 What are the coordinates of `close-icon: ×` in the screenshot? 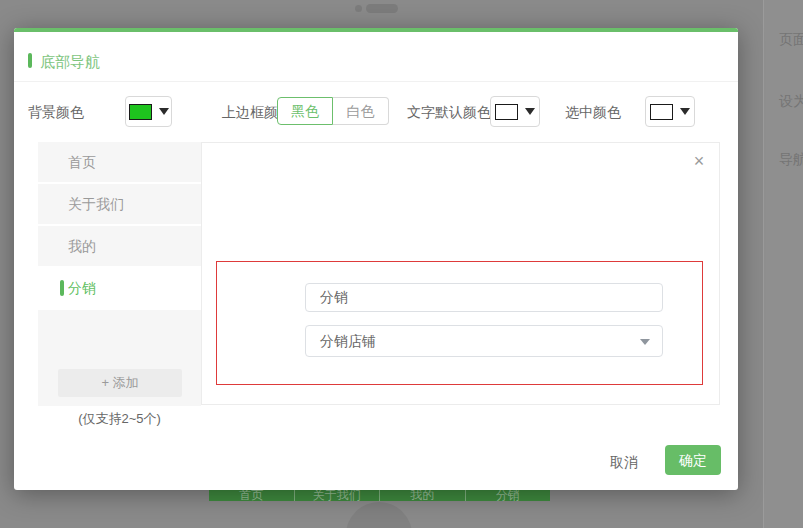 It's located at (699, 161).